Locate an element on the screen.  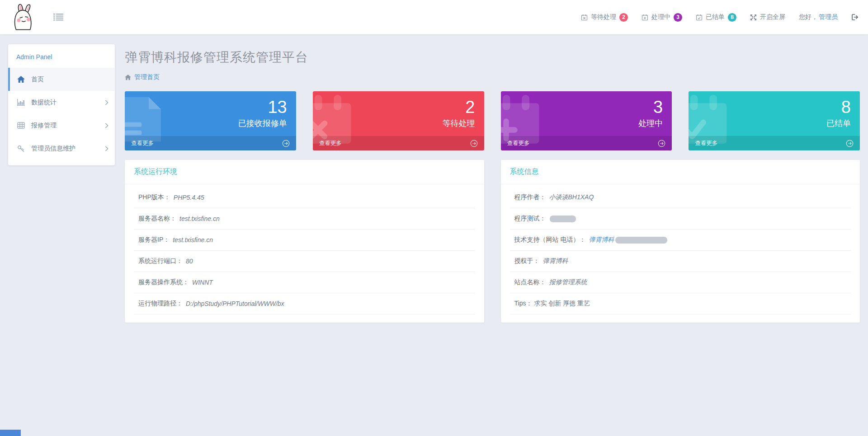
card-label: 已接收报修单 is located at coordinates (263, 123).